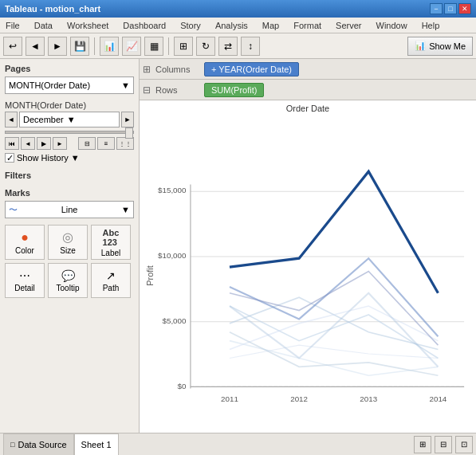  I want to click on size-label: Size, so click(67, 250).